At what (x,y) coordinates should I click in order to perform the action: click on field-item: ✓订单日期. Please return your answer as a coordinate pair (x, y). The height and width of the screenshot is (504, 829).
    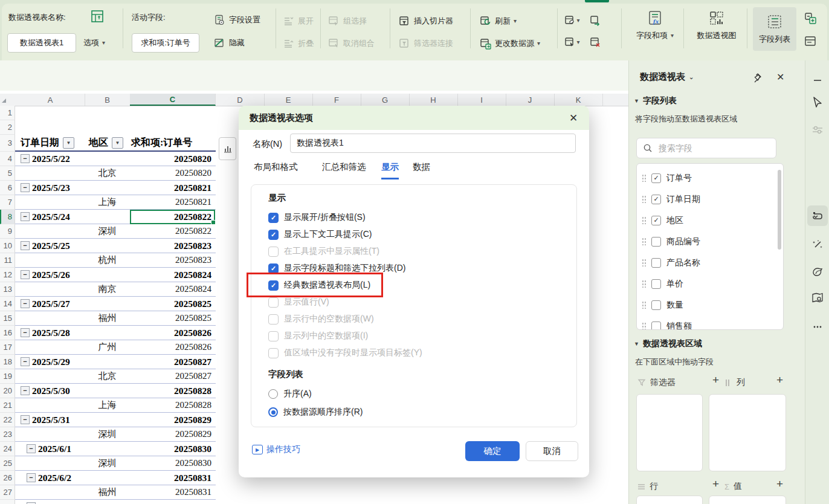
    Looking at the image, I should click on (710, 199).